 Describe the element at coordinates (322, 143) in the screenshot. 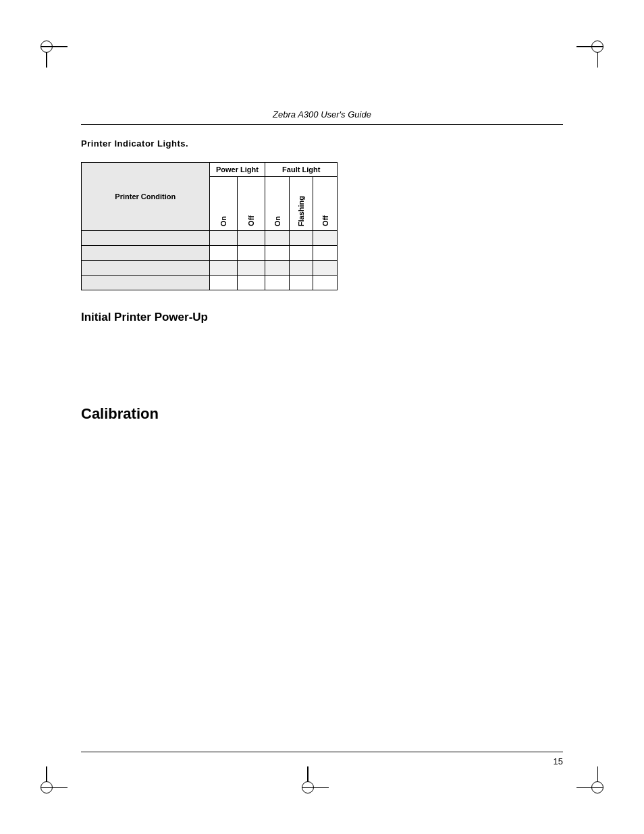

I see `section-heading-indicator-lights: Printer Indicator Lights.` at that location.